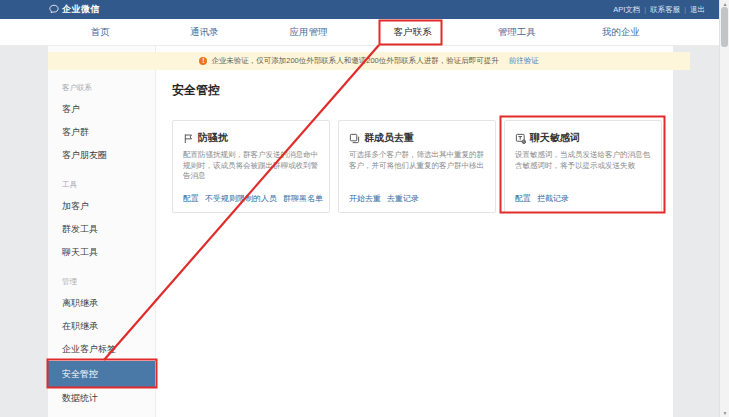 This screenshot has height=417, width=729. What do you see at coordinates (102, 110) in the screenshot?
I see `sidebar-item-customers: 客户` at bounding box center [102, 110].